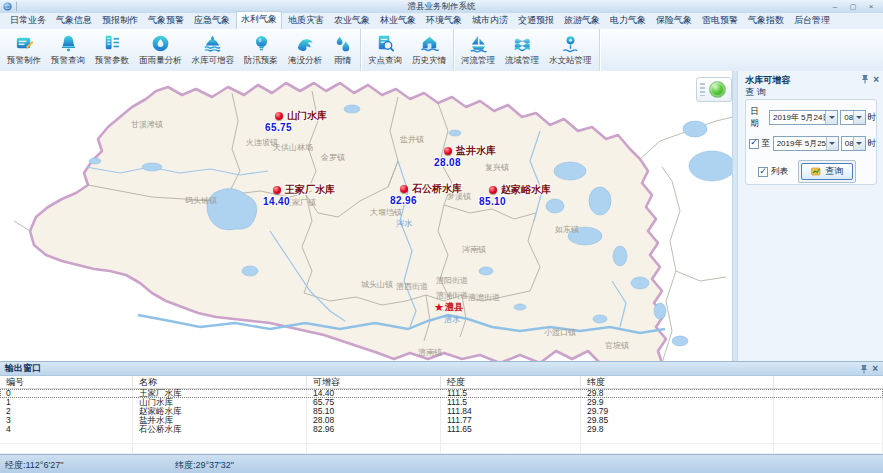 The height and width of the screenshot is (473, 883). I want to click on output-header: 输出窗口 ×, so click(442, 369).